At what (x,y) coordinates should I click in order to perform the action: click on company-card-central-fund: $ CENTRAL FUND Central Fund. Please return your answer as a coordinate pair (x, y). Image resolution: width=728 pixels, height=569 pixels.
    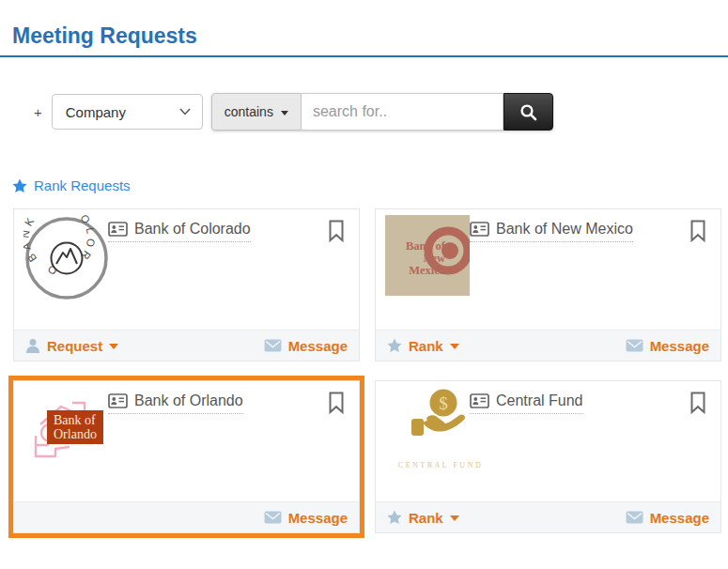
    Looking at the image, I should click on (549, 456).